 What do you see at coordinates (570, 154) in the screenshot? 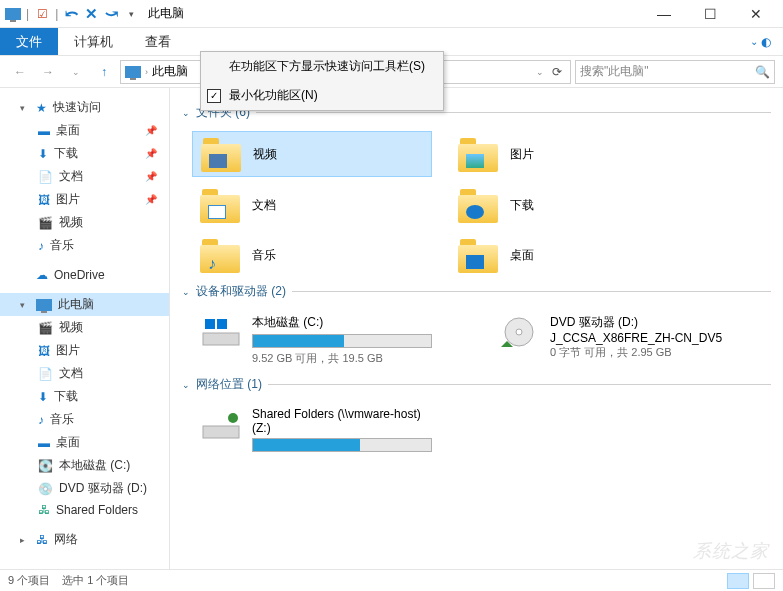
I see `folder-pictures: 图片` at bounding box center [570, 154].